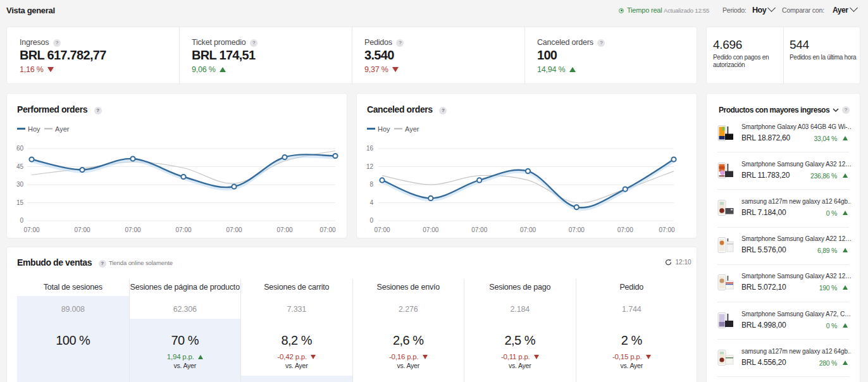 Image resolution: width=868 pixels, height=382 pixels. What do you see at coordinates (371, 185) in the screenshot?
I see `svg-text: 8` at bounding box center [371, 185].